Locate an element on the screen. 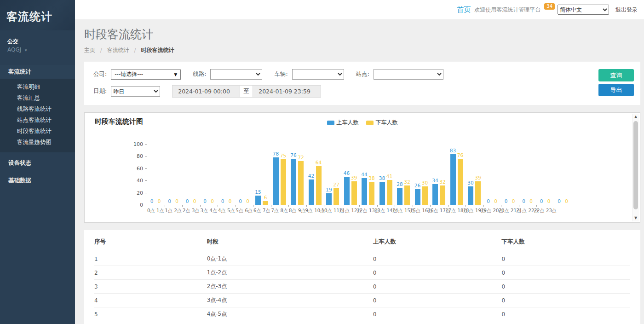 The width and height of the screenshot is (644, 324). legend-swatch-blue is located at coordinates (331, 123).